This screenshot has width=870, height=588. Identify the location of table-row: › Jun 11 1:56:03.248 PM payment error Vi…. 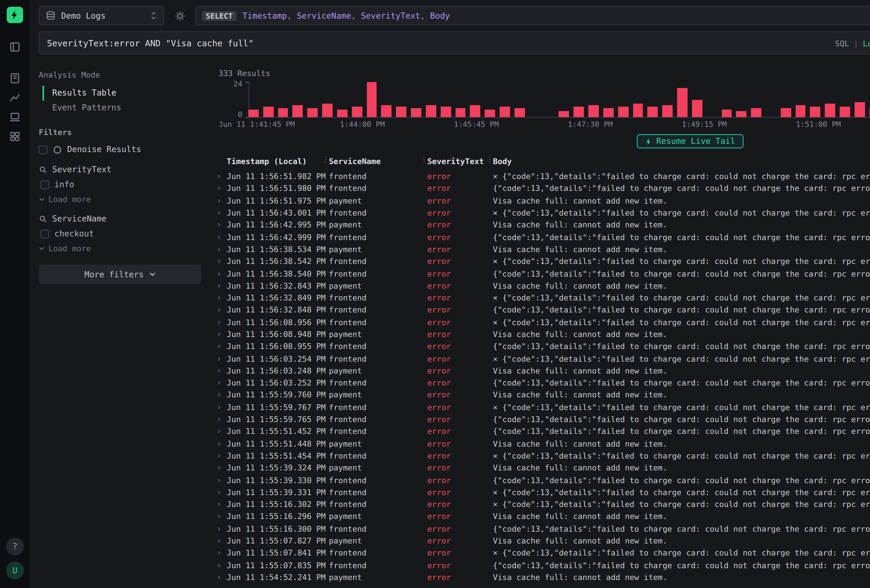
(541, 371).